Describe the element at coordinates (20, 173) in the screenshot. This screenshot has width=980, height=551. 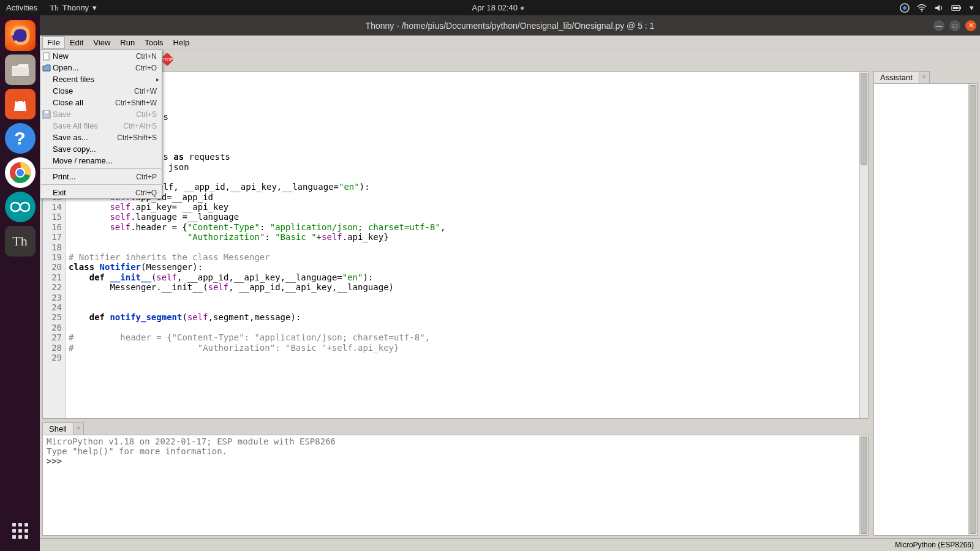
I see `dock-chrome` at that location.